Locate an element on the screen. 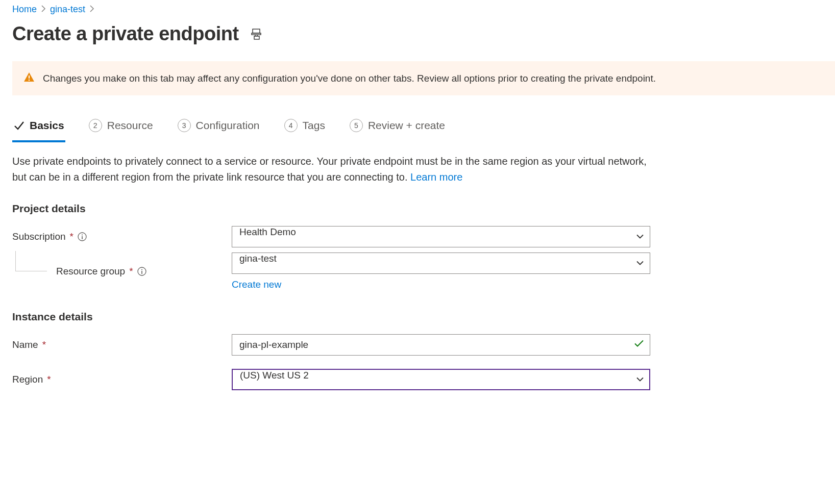 Image resolution: width=835 pixels, height=504 pixels. learn-more-link: Learn more is located at coordinates (436, 177).